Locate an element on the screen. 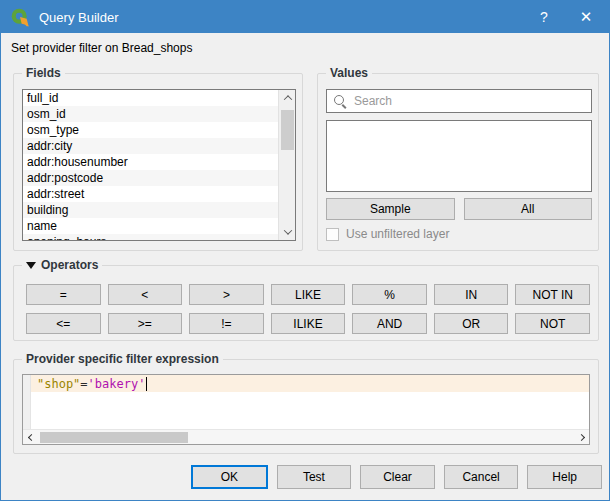 Image resolution: width=610 pixels, height=501 pixels. field-item: addr:street is located at coordinates (150, 194).